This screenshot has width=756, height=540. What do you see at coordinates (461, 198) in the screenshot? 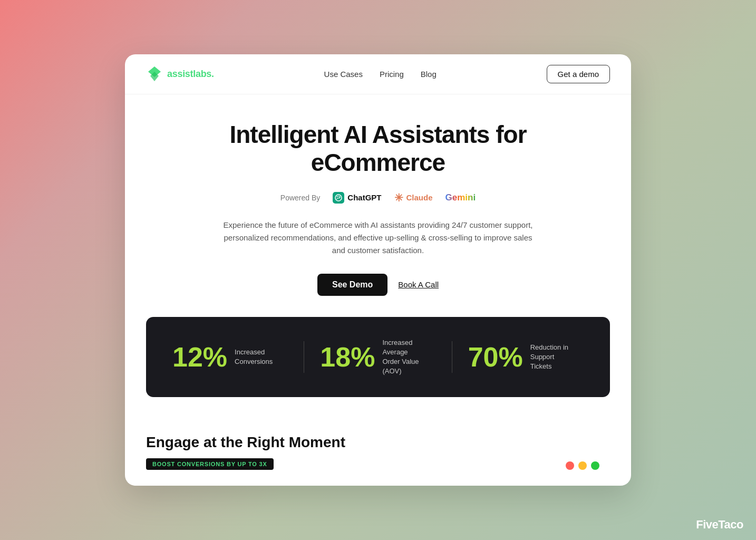
I see `gemini-badge: Gemini` at bounding box center [461, 198].